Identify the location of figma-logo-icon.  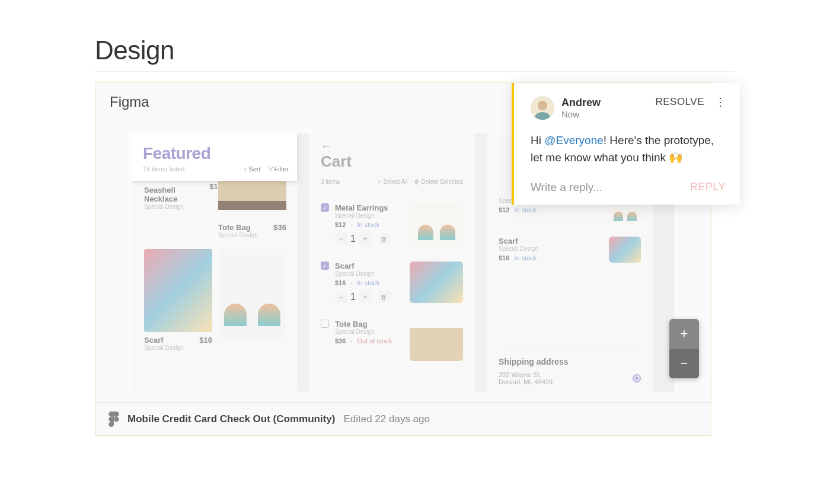
(114, 419).